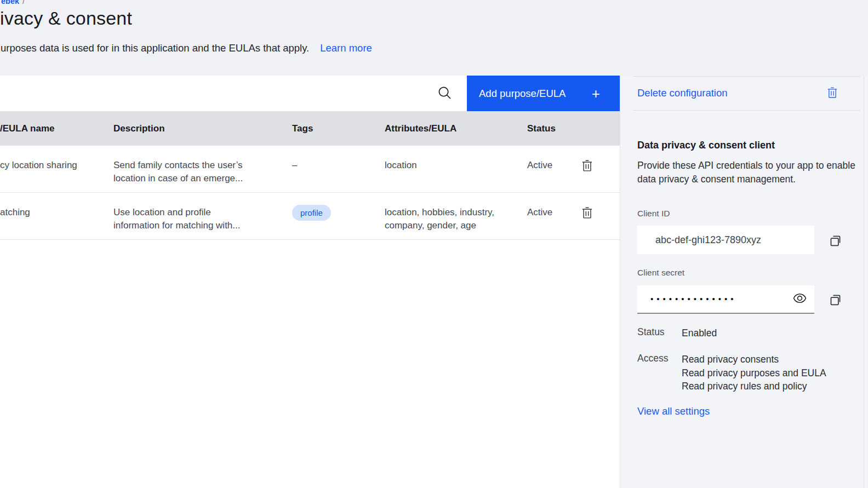 This screenshot has width=868, height=488. What do you see at coordinates (706, 146) in the screenshot?
I see `section-heading: Data privacy & consent client` at bounding box center [706, 146].